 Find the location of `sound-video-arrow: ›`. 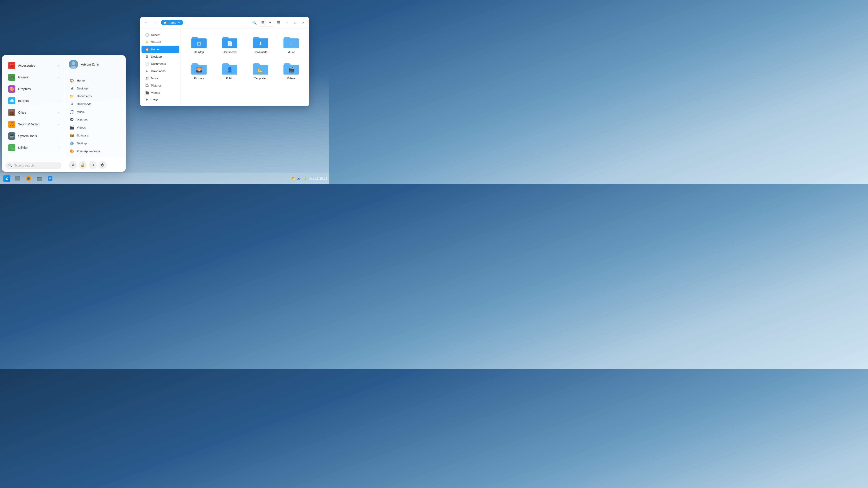

sound-video-arrow: › is located at coordinates (58, 124).